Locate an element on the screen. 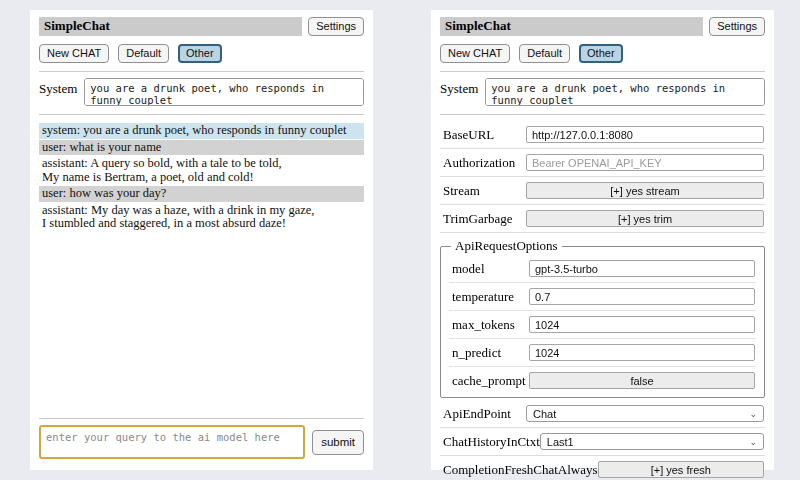 The width and height of the screenshot is (800, 480). chathistoryinctxt-select: Last1⌄ is located at coordinates (652, 442).